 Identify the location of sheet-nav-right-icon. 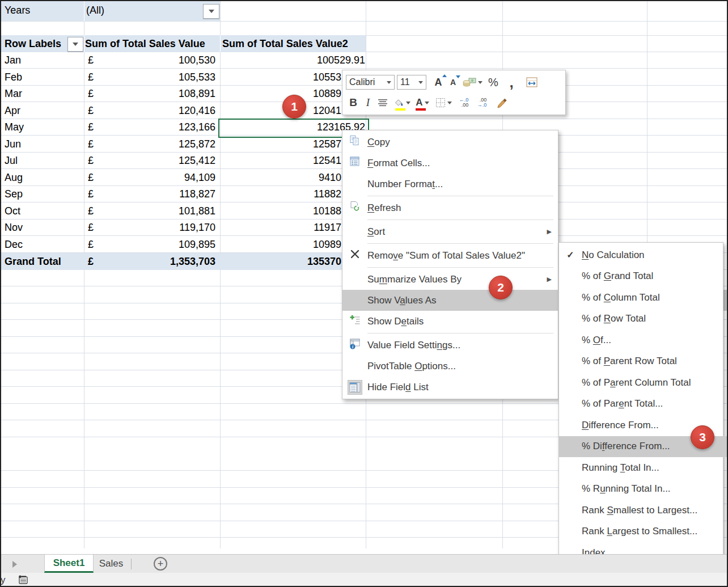
(15, 564).